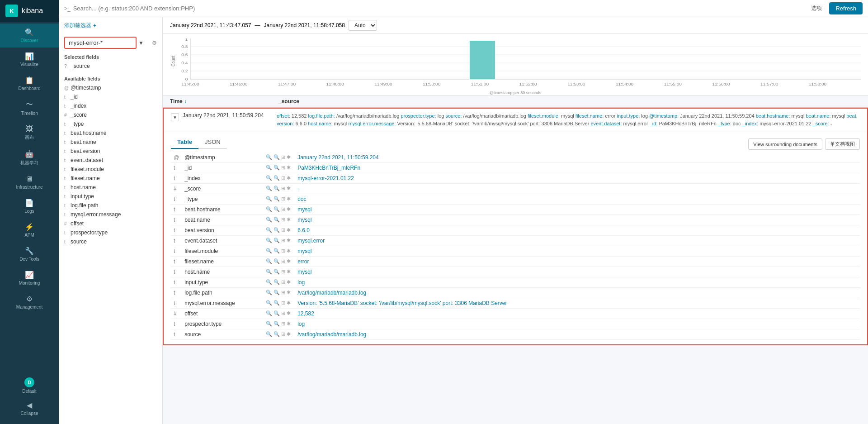 The width and height of the screenshot is (868, 424). Describe the element at coordinates (110, 187) in the screenshot. I see `field-item-host-name: thost.name` at that location.